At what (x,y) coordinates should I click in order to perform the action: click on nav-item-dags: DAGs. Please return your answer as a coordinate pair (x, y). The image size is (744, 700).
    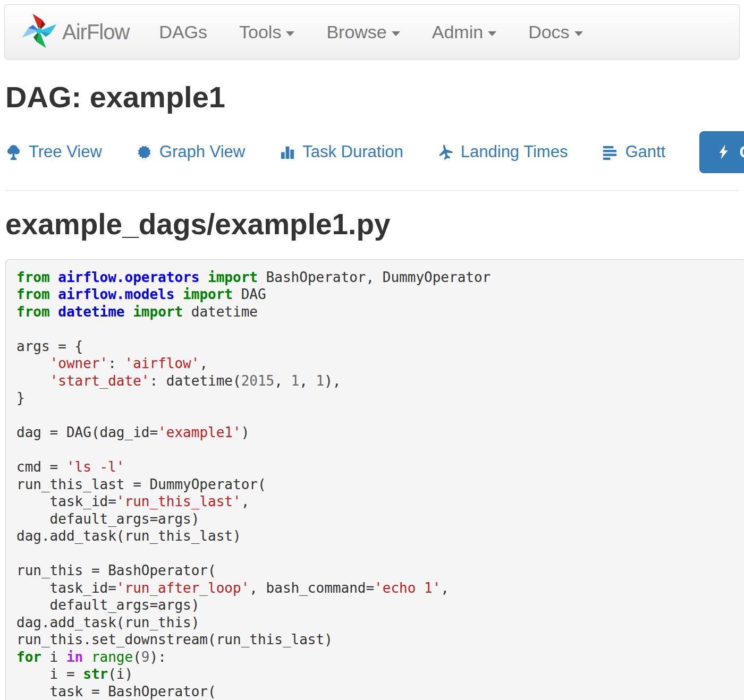
    Looking at the image, I should click on (183, 32).